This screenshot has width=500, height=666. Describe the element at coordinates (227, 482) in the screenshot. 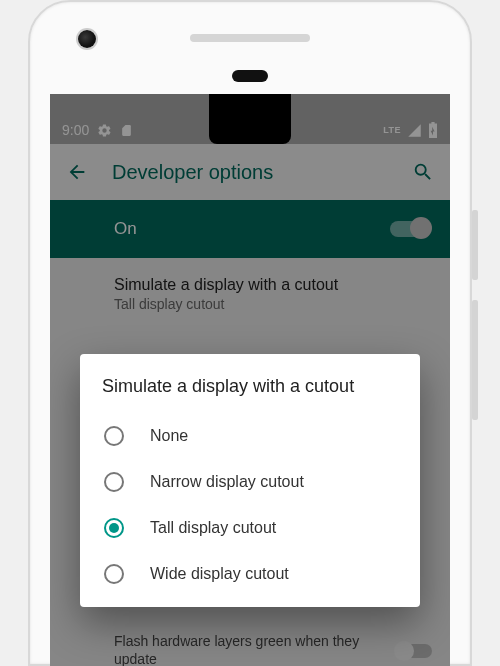

I see `radio-label: Narrow display cutout` at that location.